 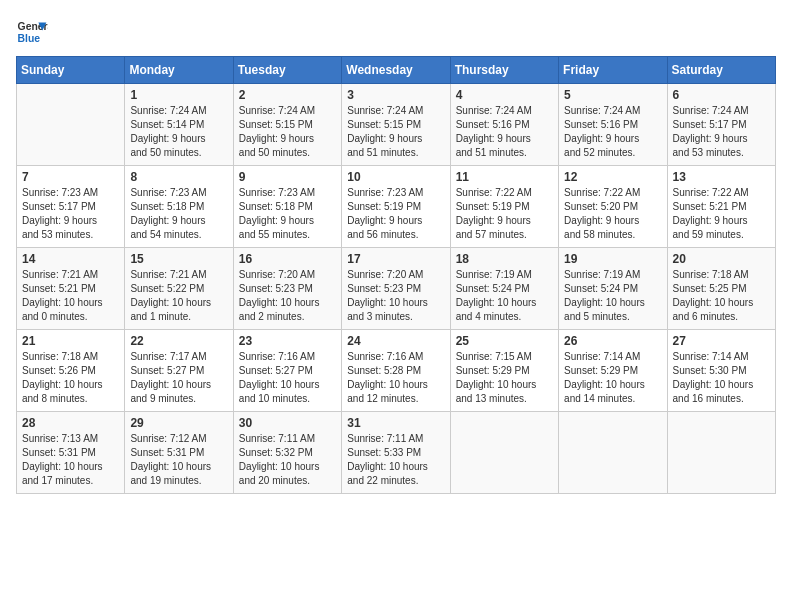 I want to click on calendar-cell: 26Sunrise: 7:14 AM Sunset: 5:29 PM Dayli…, so click(x=613, y=371).